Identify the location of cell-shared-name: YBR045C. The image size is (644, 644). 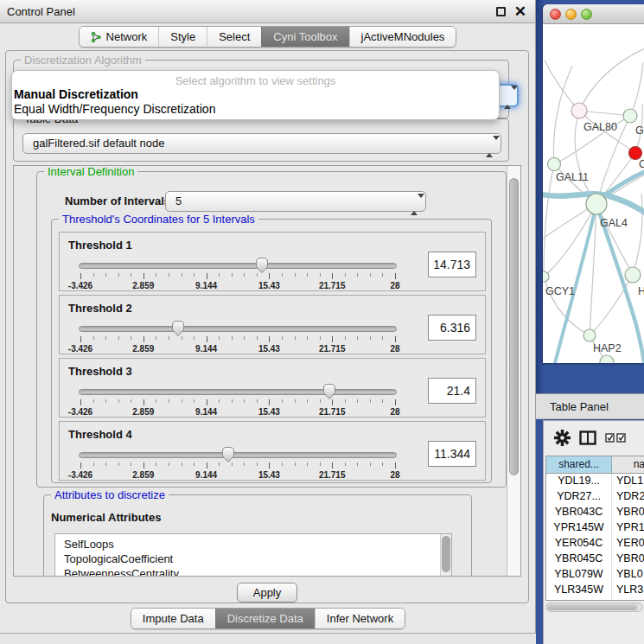
(579, 559).